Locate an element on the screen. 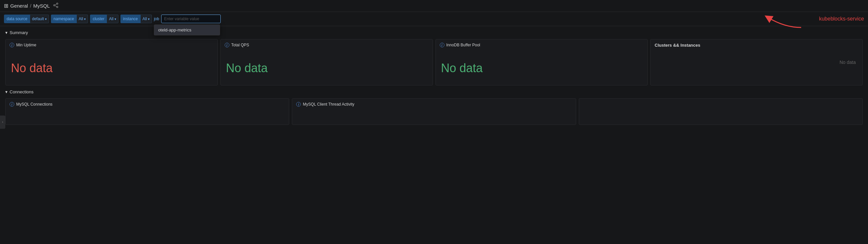 Image resolution: width=868 pixels, height=244 pixels. instance-value-text: All is located at coordinates (145, 19).